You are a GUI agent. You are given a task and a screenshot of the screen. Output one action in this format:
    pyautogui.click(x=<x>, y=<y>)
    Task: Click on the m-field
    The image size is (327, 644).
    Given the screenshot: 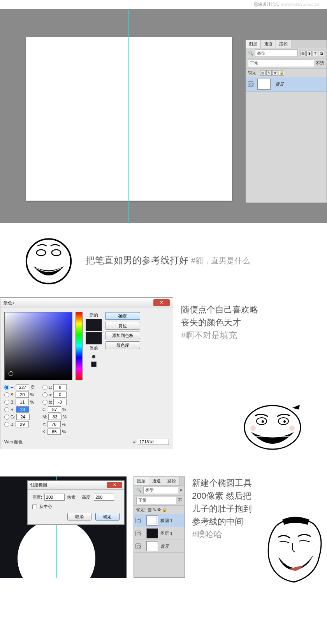 What is the action you would take?
    pyautogui.click(x=55, y=417)
    